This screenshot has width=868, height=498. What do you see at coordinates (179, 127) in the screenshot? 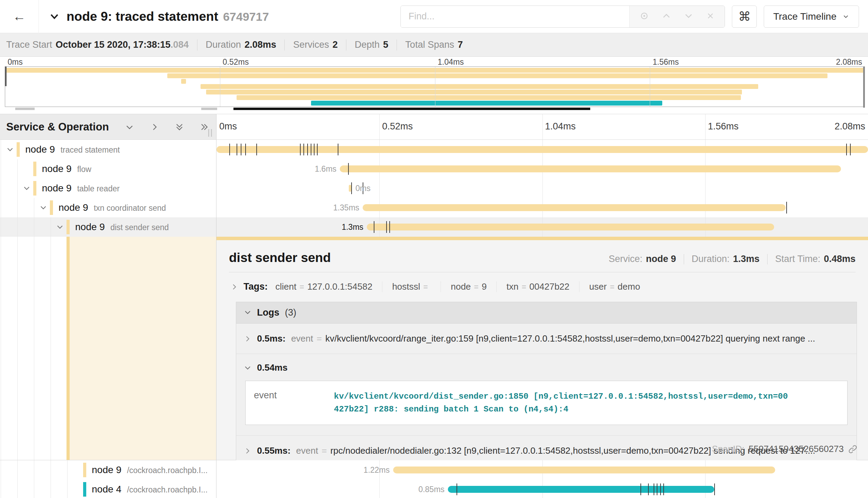
I see `collapse-one-double-chevron-down-icon` at bounding box center [179, 127].